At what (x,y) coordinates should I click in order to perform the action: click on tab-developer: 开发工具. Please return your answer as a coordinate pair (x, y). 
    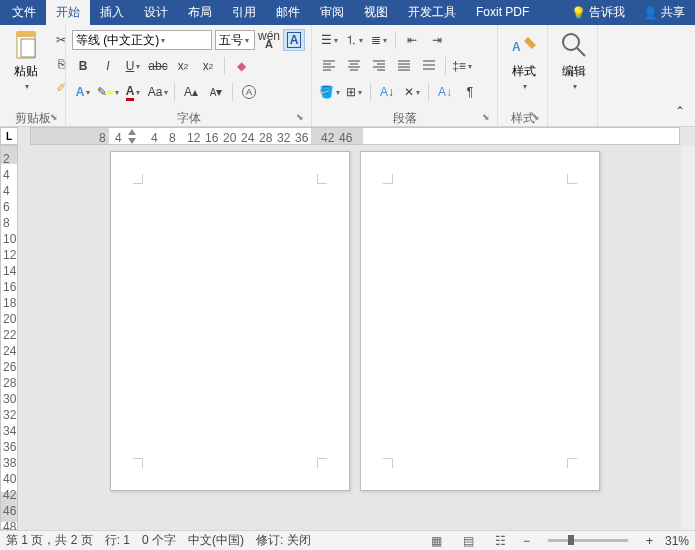
    Looking at the image, I should click on (432, 12).